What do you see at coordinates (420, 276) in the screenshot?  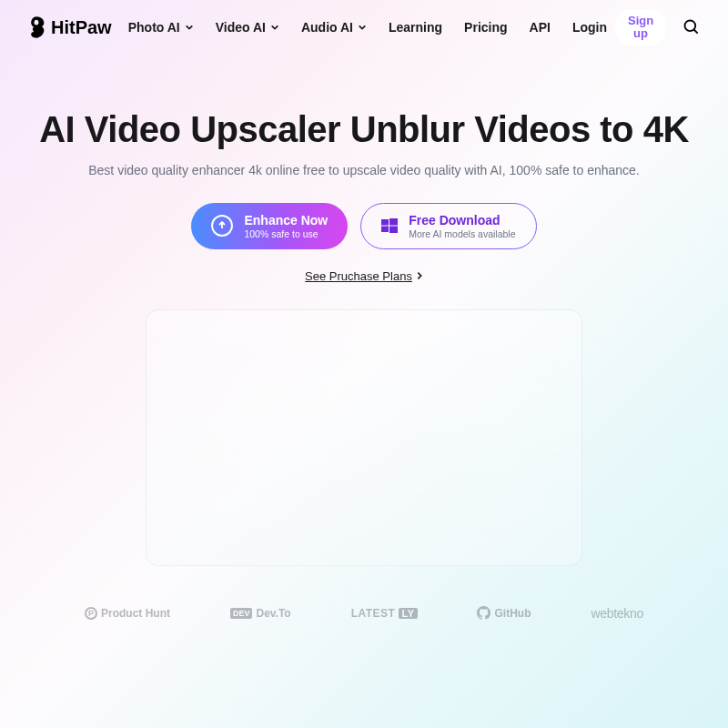 I see `chevron-right-icon` at bounding box center [420, 276].